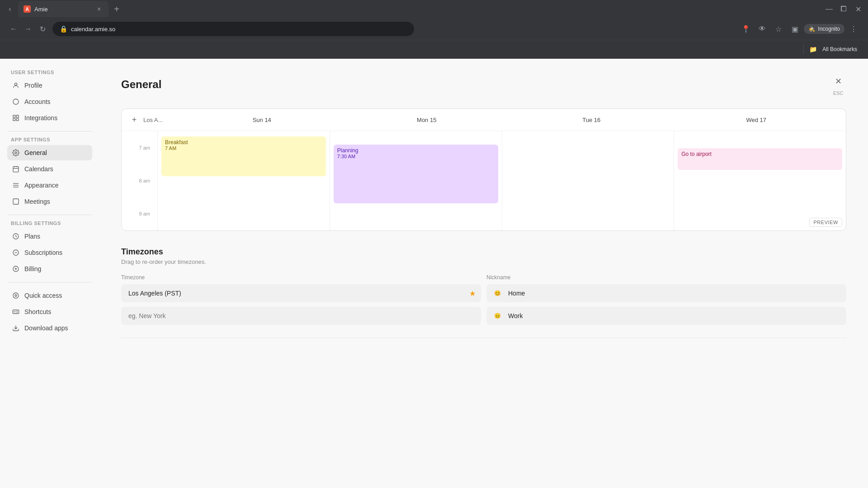 The width and height of the screenshot is (868, 488). I want to click on incognito-badge: 🕵 Incognito, so click(824, 29).